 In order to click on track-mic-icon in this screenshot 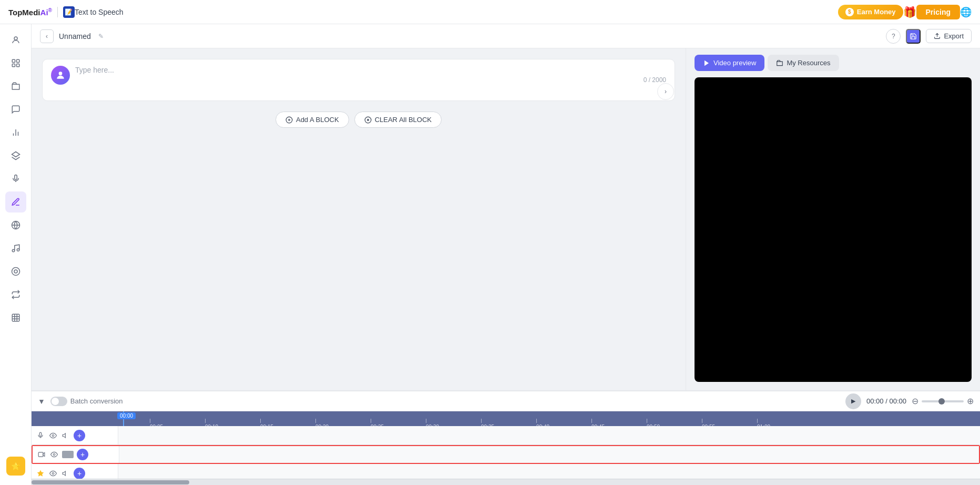, I will do `click(40, 436)`.